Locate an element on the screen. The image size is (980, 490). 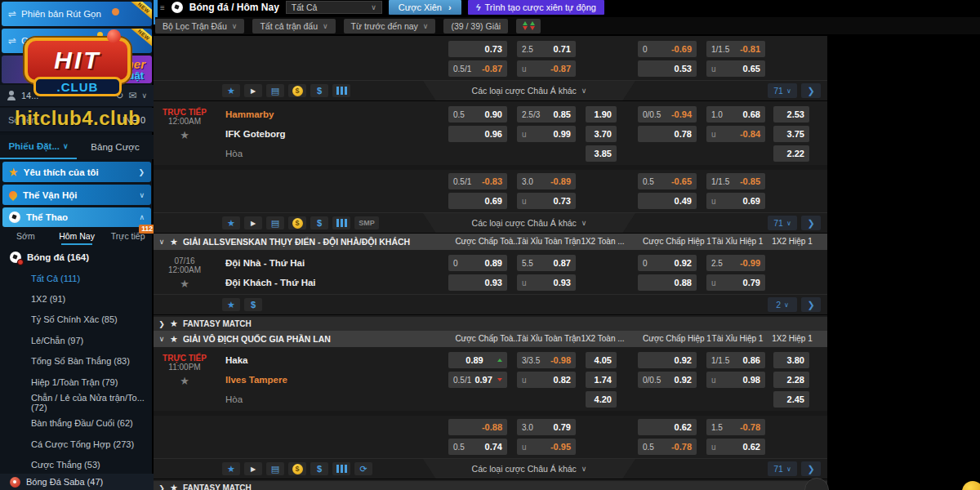
league-header-allsvenskan: ∨ ★ GIẢI ALLSVENSKAN THỤY ĐIỂN - ĐỘI NHÀ… is located at coordinates (490, 242).